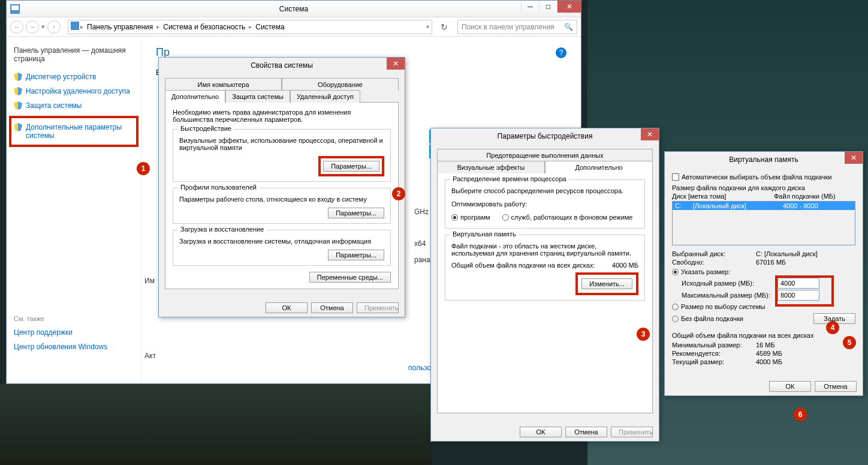 The height and width of the screenshot is (465, 868). What do you see at coordinates (204, 27) in the screenshot?
I see `breadcrumb-part: Система и безопасность` at bounding box center [204, 27].